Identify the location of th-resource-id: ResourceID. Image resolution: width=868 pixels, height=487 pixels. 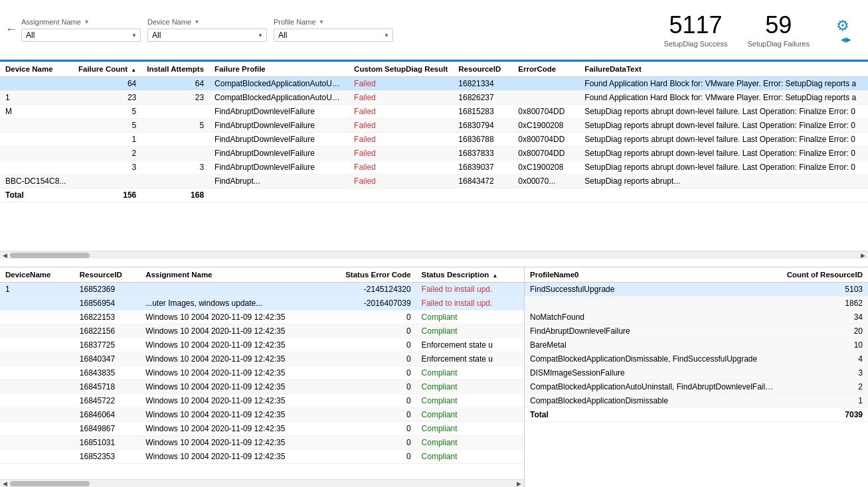
(483, 69).